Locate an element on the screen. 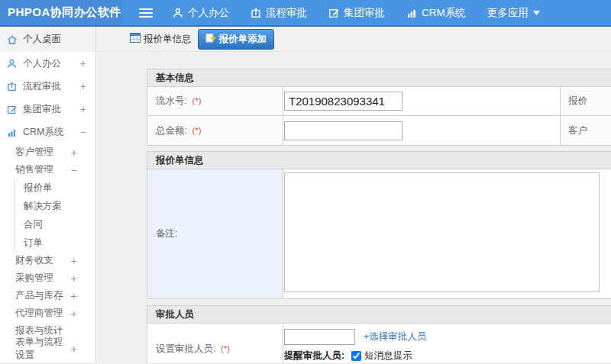  sidebar-item-finance: 财务收支 + is located at coordinates (47, 261).